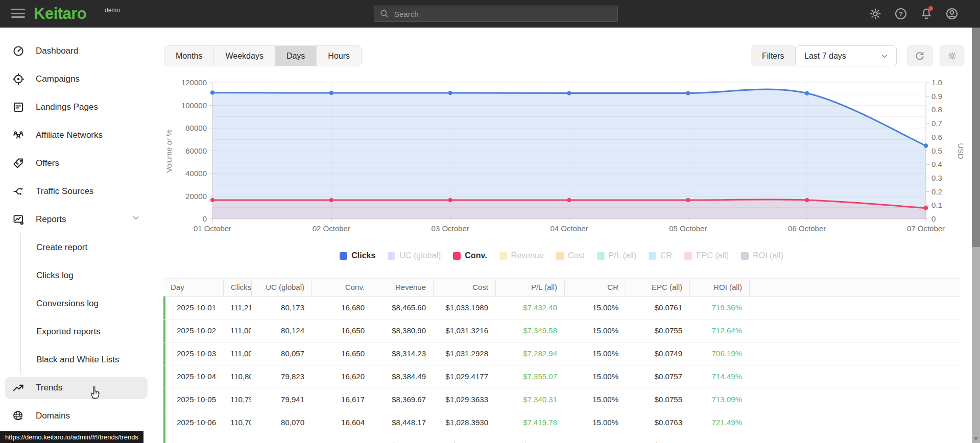 The width and height of the screenshot is (980, 443). I want to click on legend-item-clicks: Clicks, so click(357, 256).